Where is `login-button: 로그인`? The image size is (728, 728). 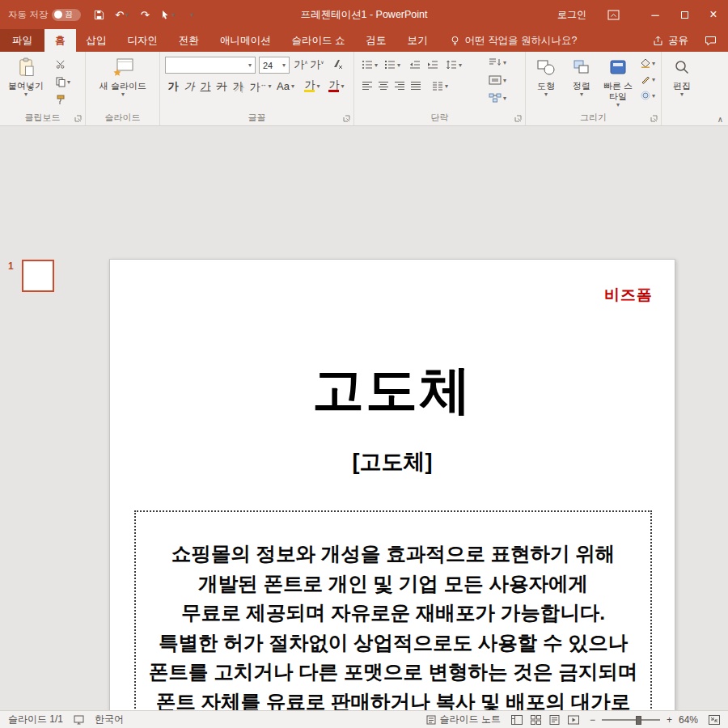
login-button: 로그인 is located at coordinates (572, 15).